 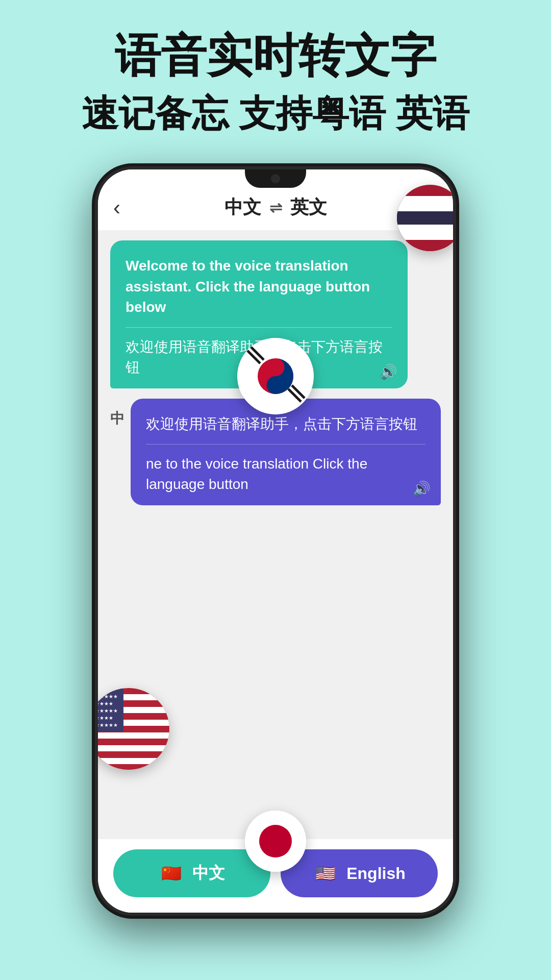 What do you see at coordinates (276, 56) in the screenshot?
I see `banner-title-main: 语音实时转文字` at bounding box center [276, 56].